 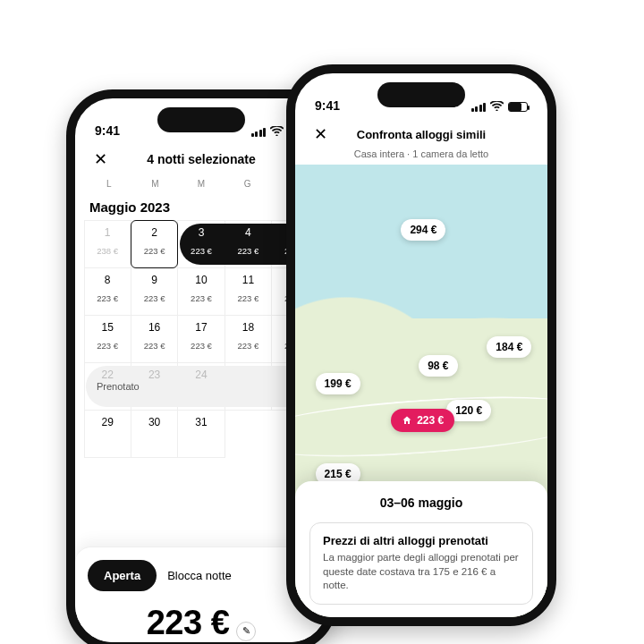 What do you see at coordinates (249, 339) in the screenshot?
I see `calendar-day: 18223 €` at bounding box center [249, 339].